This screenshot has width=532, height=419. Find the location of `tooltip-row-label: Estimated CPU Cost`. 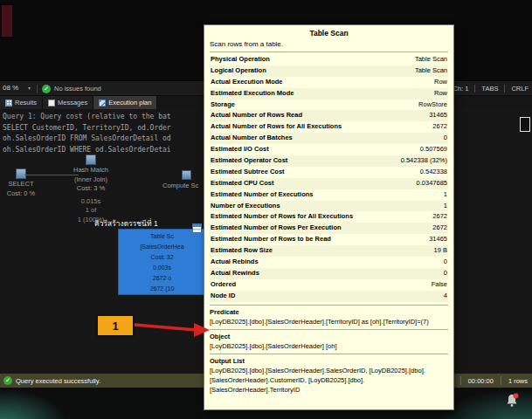

tooltip-row-label: Estimated CPU Cost is located at coordinates (243, 183).